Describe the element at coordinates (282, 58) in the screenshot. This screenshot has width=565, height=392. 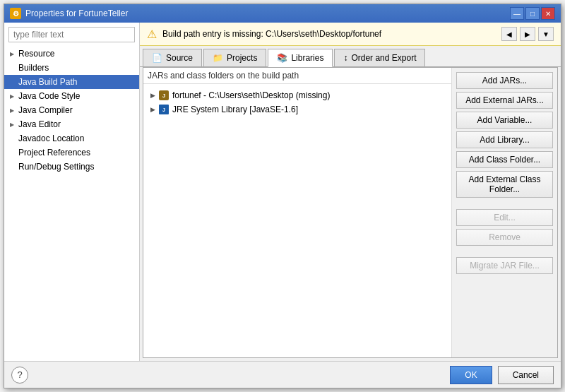
I see `libraries-icon: 📚` at that location.